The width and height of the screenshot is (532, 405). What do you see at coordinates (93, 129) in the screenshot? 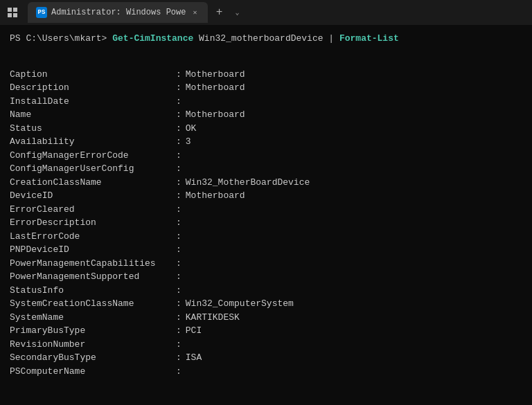
I see `field-name: Status` at bounding box center [93, 129].